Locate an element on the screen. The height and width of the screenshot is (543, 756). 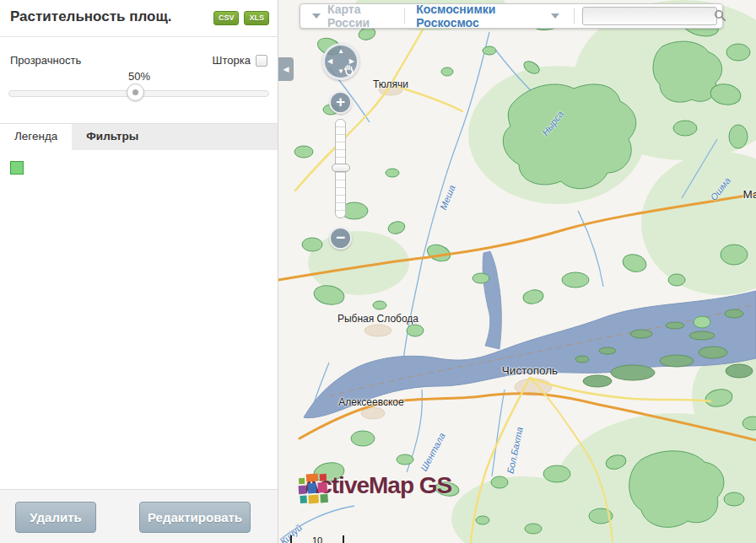
zoom-out-button: − is located at coordinates (341, 238).